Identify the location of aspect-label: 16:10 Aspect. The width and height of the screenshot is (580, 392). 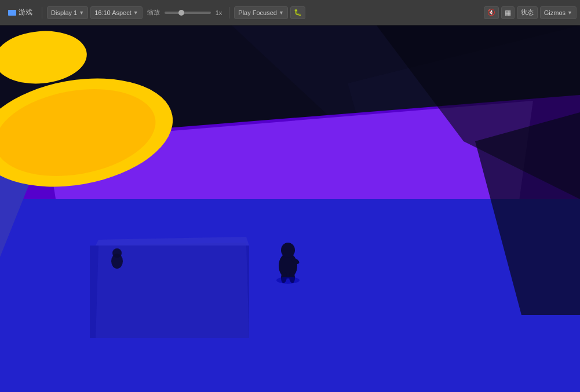
(113, 13).